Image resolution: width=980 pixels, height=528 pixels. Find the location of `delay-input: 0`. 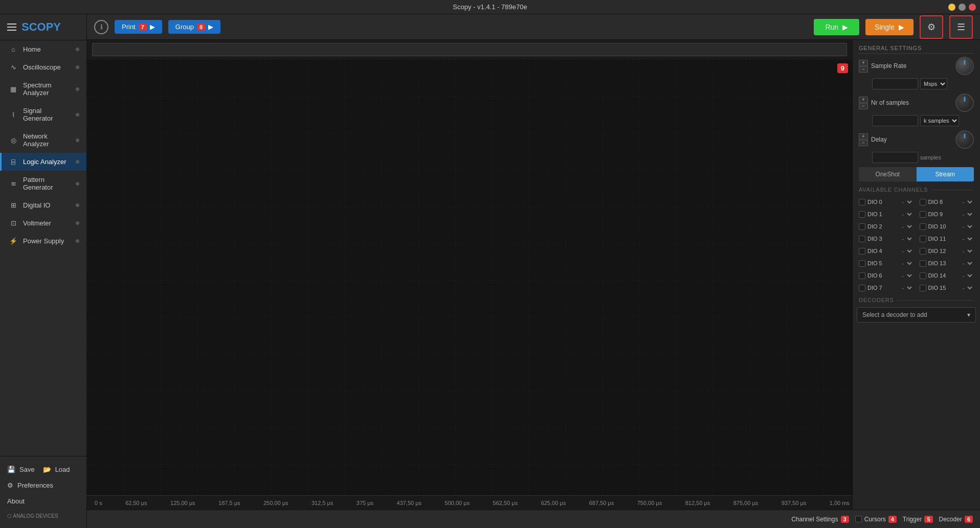

delay-input: 0 is located at coordinates (895, 157).